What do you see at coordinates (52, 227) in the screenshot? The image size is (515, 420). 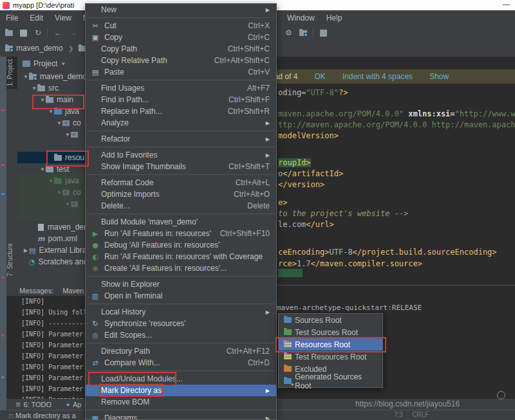 I see `tree-item-maven-dem: maven_dem` at bounding box center [52, 227].